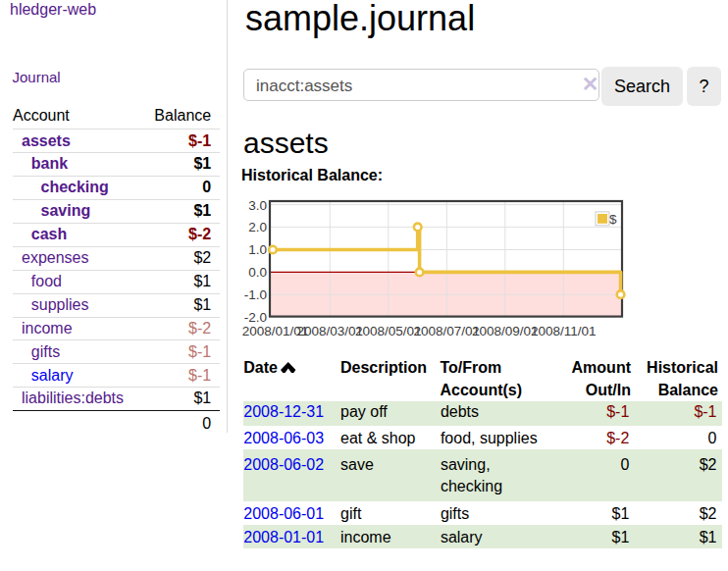 This screenshot has width=728, height=571. Describe the element at coordinates (257, 273) in the screenshot. I see `svg-text: 0.0` at that location.